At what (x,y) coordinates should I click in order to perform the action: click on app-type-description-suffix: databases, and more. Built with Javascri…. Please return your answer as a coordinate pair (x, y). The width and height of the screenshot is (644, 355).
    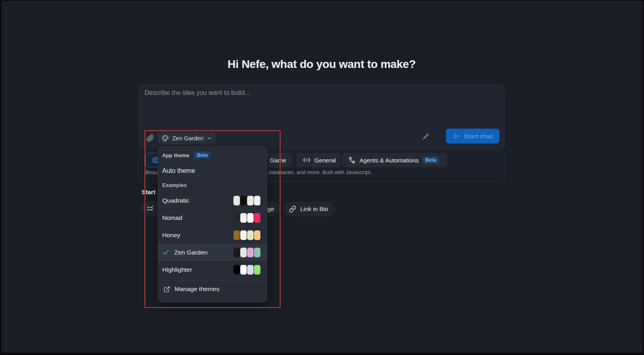
    Looking at the image, I should click on (320, 172).